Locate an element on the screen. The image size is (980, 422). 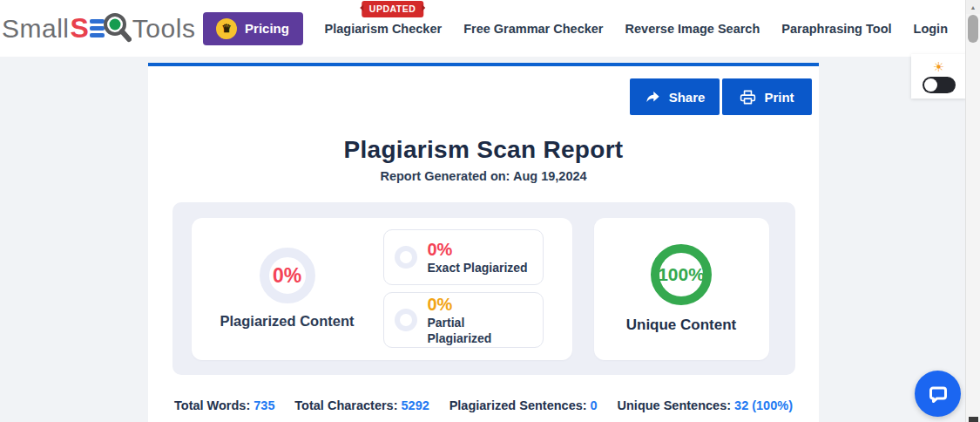
logo-prefix: Small is located at coordinates (36, 29).